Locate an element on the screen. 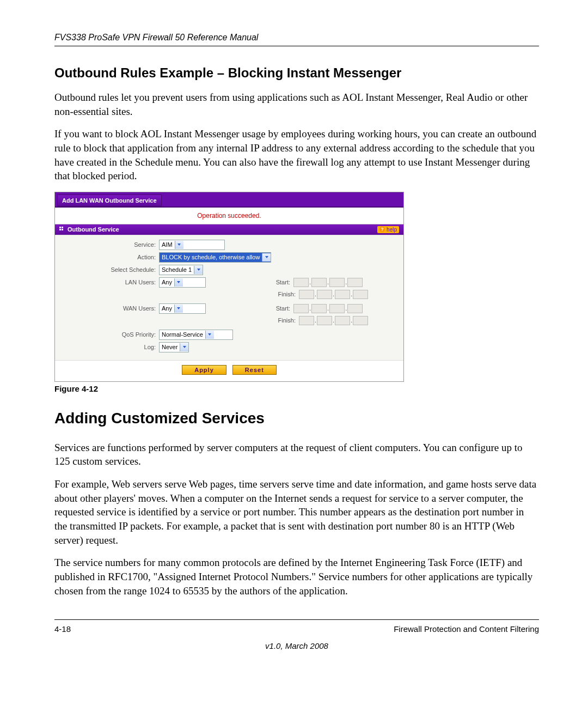 The image size is (588, 706). section-heading-custom-services: Adding Customized Services is located at coordinates (297, 418).